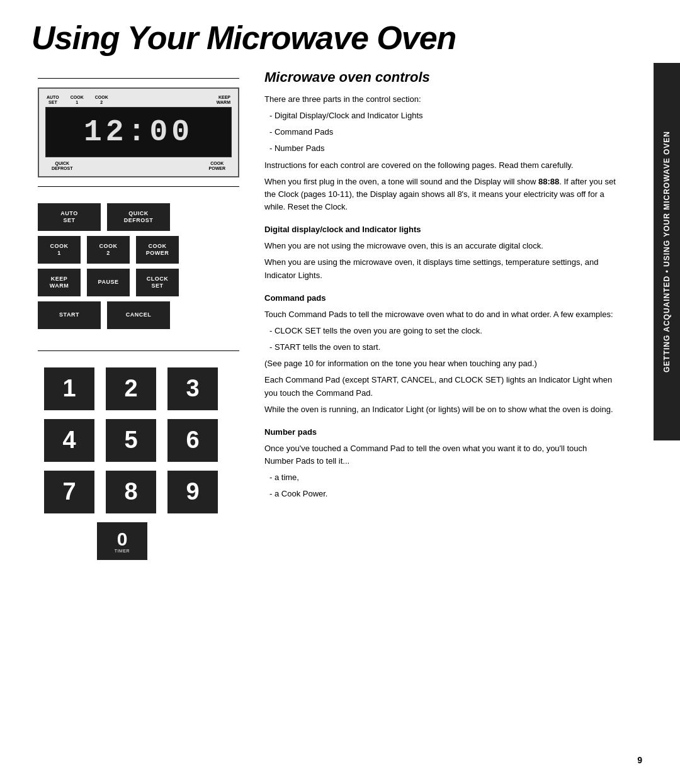 The image size is (680, 784). What do you see at coordinates (139, 99) in the screenshot?
I see `display-top-labels: AUTO SET COOK 1 COOK 2` at bounding box center [139, 99].